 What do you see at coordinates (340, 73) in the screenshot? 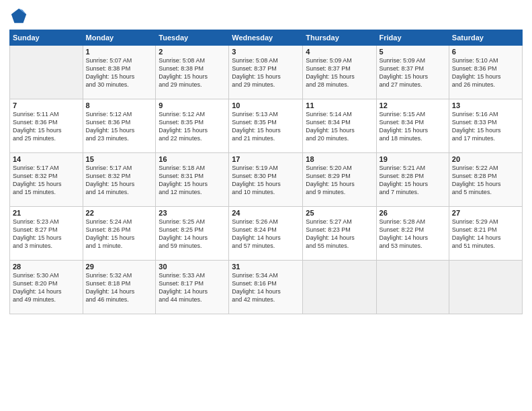
I see `calendar-cell: 4Sunrise: 5:09 AM Sunset: 8:37 PM Daylig…` at bounding box center [340, 73].